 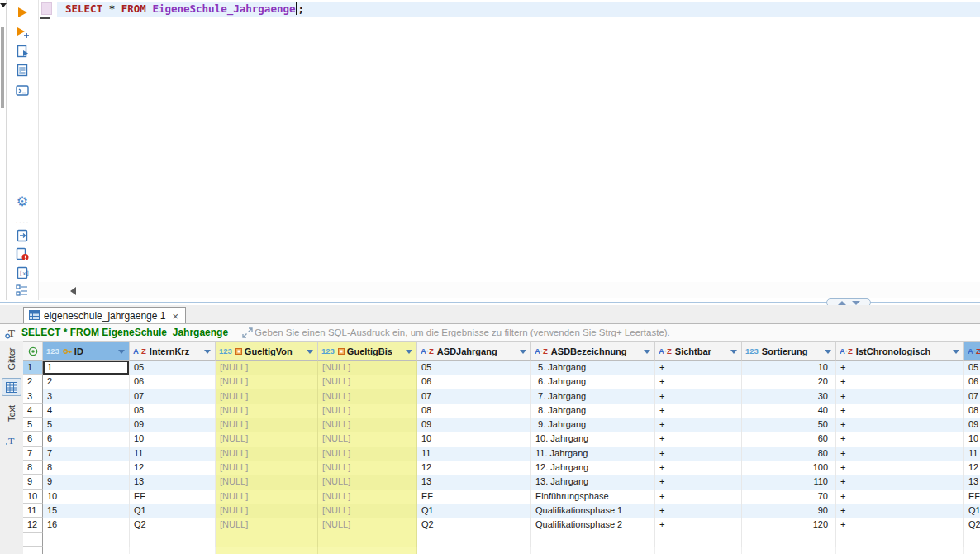 What do you see at coordinates (33, 397) in the screenshot?
I see `row-number: 3` at bounding box center [33, 397].